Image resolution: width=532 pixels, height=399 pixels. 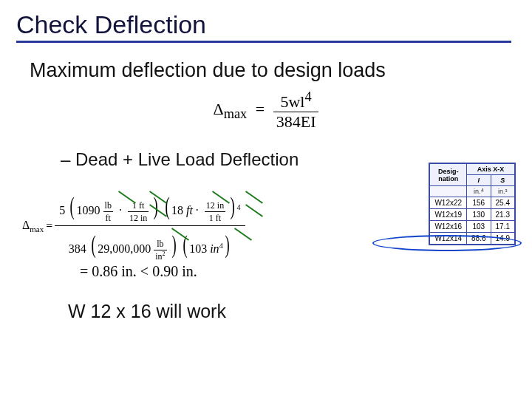 What do you see at coordinates (124, 248) in the screenshot?
I see `E-val: 29,000,000` at bounding box center [124, 248].